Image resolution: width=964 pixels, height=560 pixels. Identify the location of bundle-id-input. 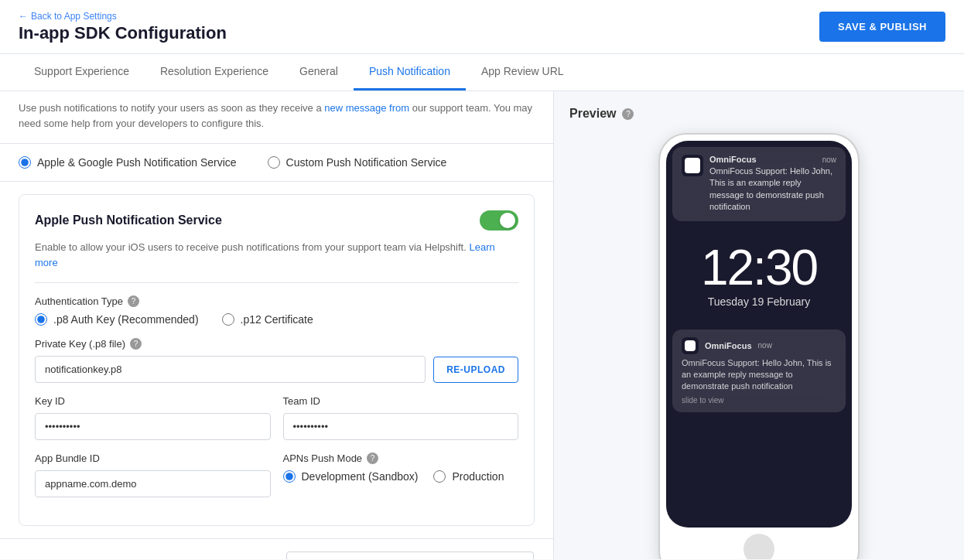
(153, 484).